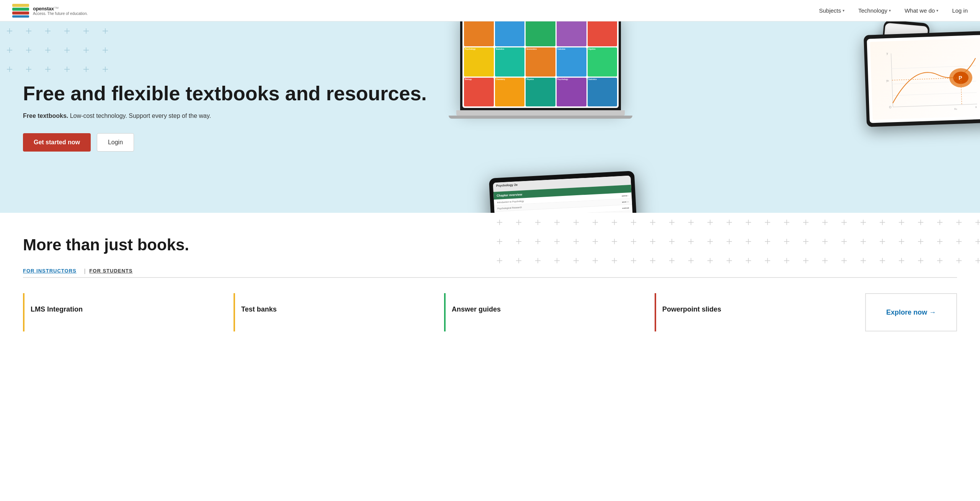 The image size is (980, 501). What do you see at coordinates (921, 11) in the screenshot?
I see `nav-what-we-do: What we do ▾` at bounding box center [921, 11].